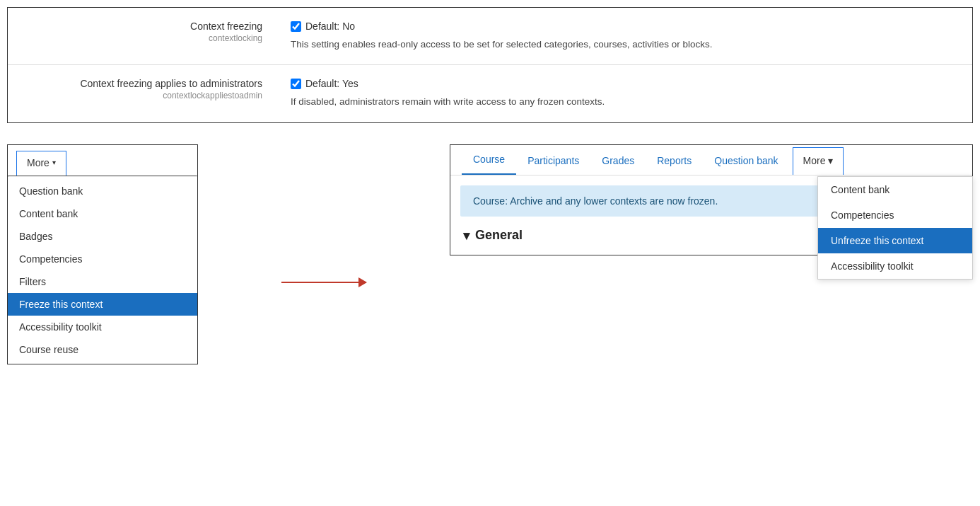 This screenshot has width=980, height=506. What do you see at coordinates (624, 26) in the screenshot?
I see `checkbox-row: Default: No` at bounding box center [624, 26].